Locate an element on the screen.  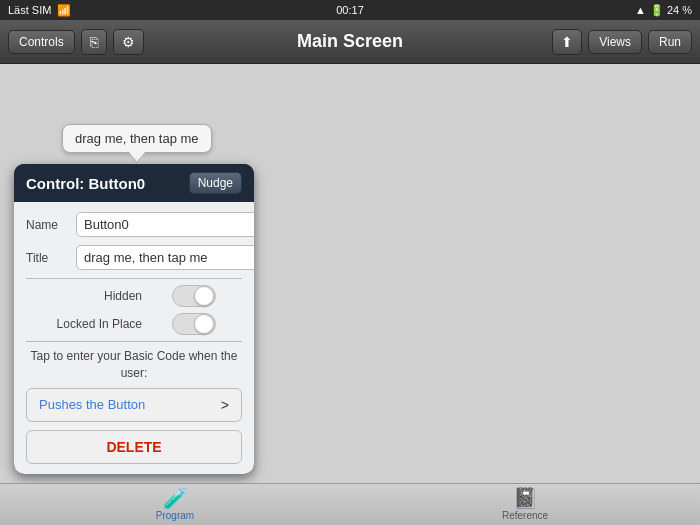
hidden-label: Hidden is located at coordinates (97, 296).